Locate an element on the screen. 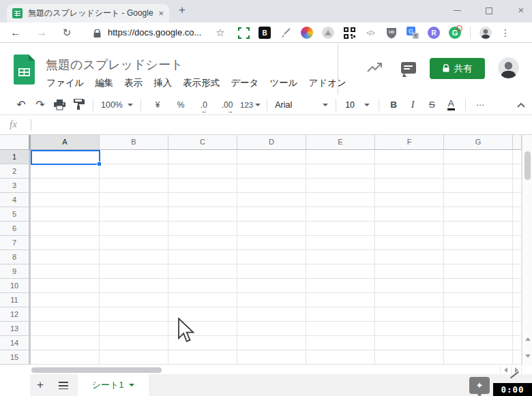  r-extension-icon: R is located at coordinates (434, 33).